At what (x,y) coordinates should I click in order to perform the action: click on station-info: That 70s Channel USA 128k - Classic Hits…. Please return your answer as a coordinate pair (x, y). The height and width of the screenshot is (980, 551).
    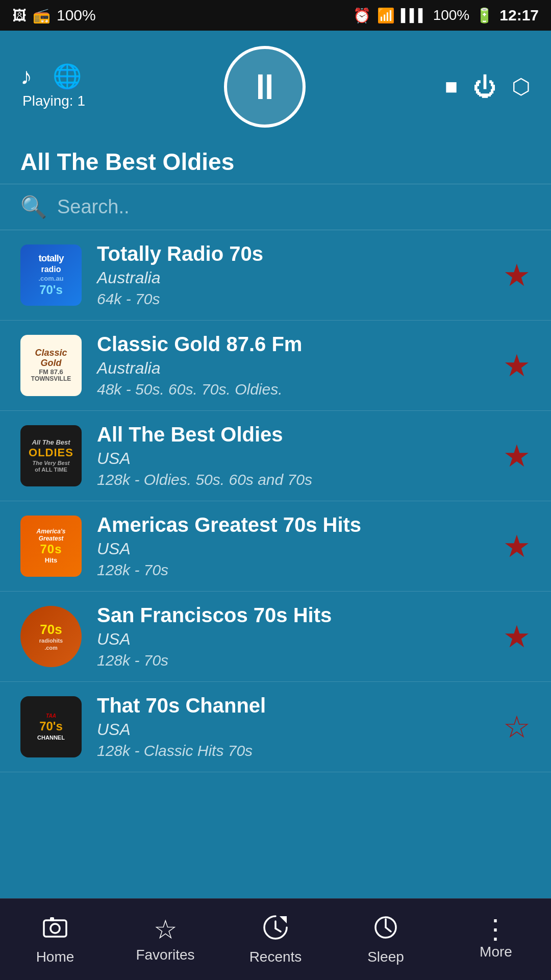
    Looking at the image, I should click on (292, 727).